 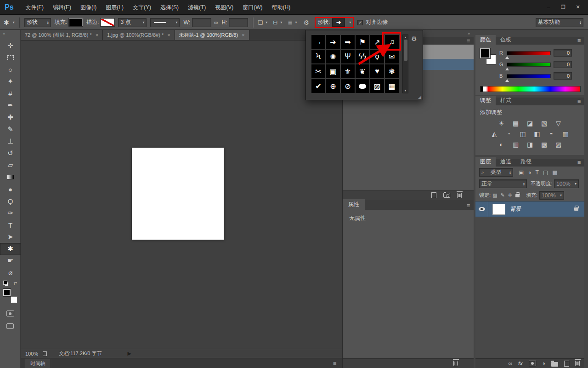 I want to click on new-snapshot-button, so click(x=447, y=195).